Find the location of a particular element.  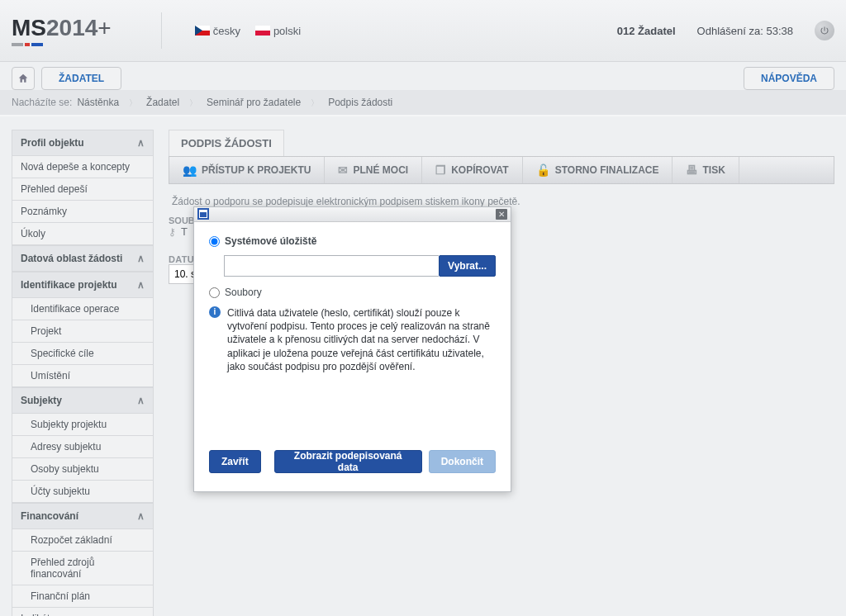

radio-files-input is located at coordinates (215, 292).